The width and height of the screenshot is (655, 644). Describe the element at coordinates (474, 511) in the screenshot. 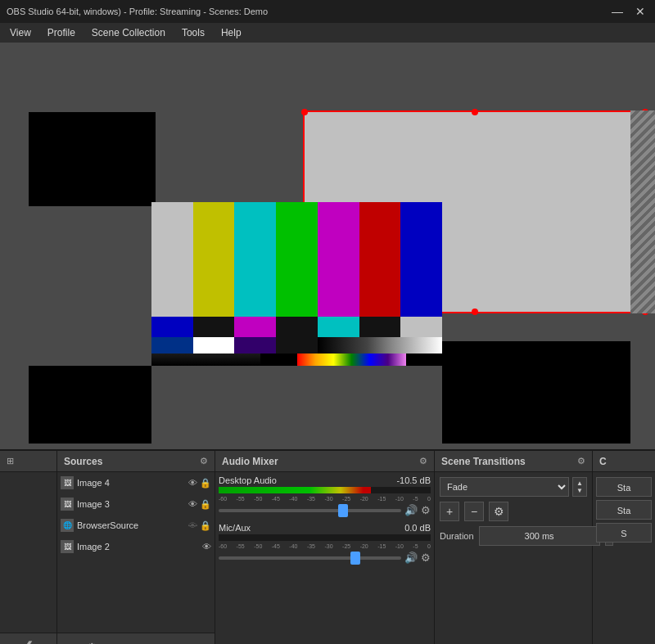

I see `transitions-remove-button: −` at that location.